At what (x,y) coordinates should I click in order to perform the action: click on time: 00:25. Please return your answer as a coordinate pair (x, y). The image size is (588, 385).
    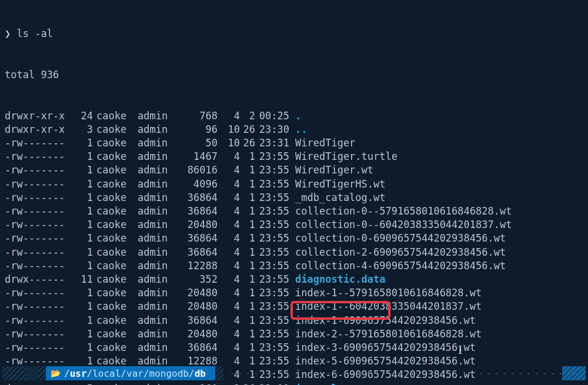
    Looking at the image, I should click on (272, 116).